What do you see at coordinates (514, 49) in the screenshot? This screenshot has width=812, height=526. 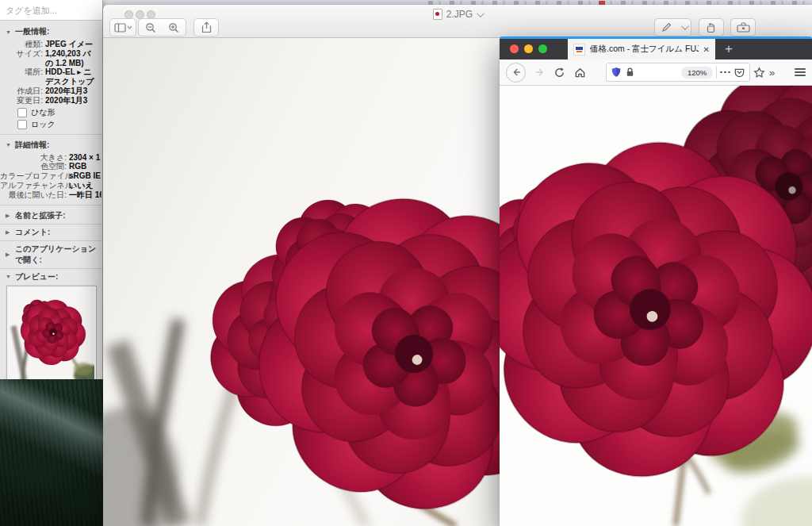 I see `close-window-button` at bounding box center [514, 49].